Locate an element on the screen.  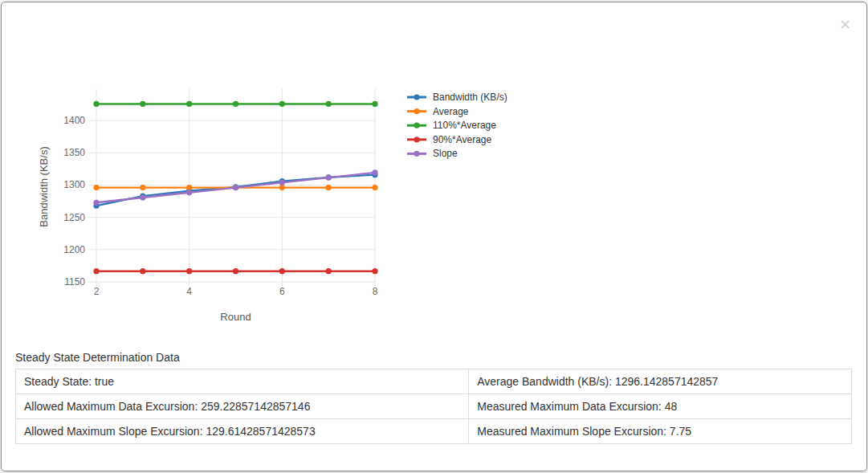
legend-item-label: Slope is located at coordinates (445, 153).